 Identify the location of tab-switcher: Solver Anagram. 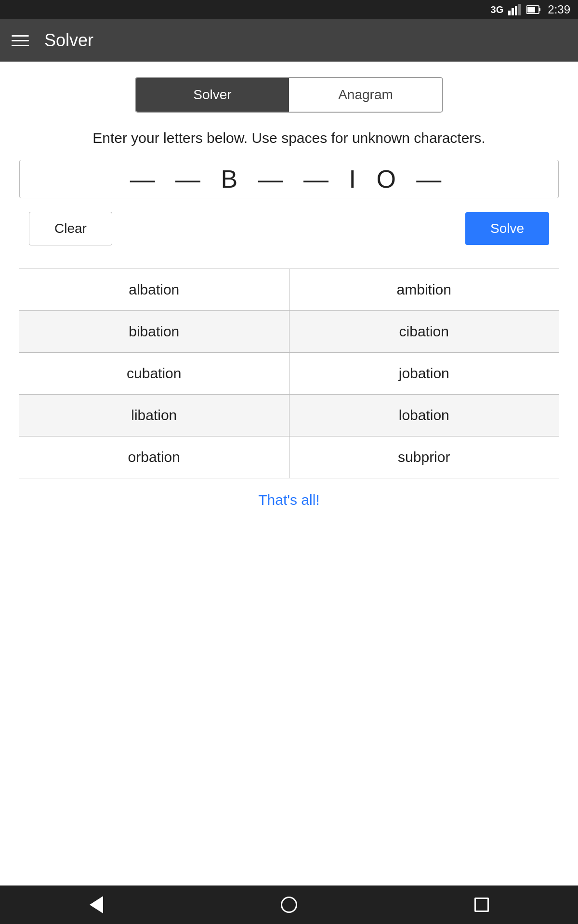
(289, 95).